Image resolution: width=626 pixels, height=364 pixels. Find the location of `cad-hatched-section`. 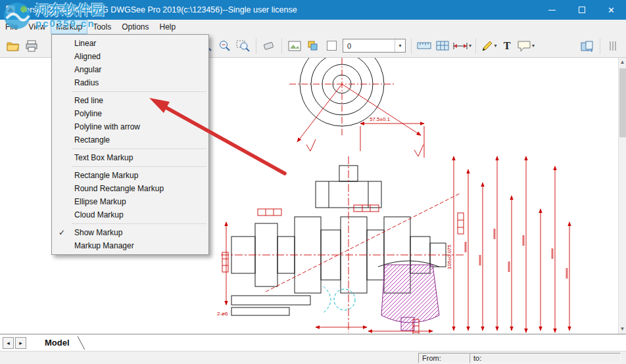

cad-hatched-section is located at coordinates (410, 298).